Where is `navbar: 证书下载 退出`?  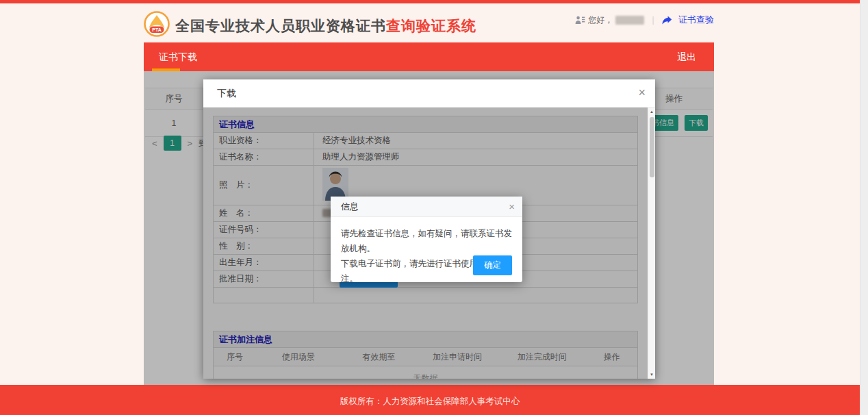
navbar: 证书下载 退出 is located at coordinates (429, 57).